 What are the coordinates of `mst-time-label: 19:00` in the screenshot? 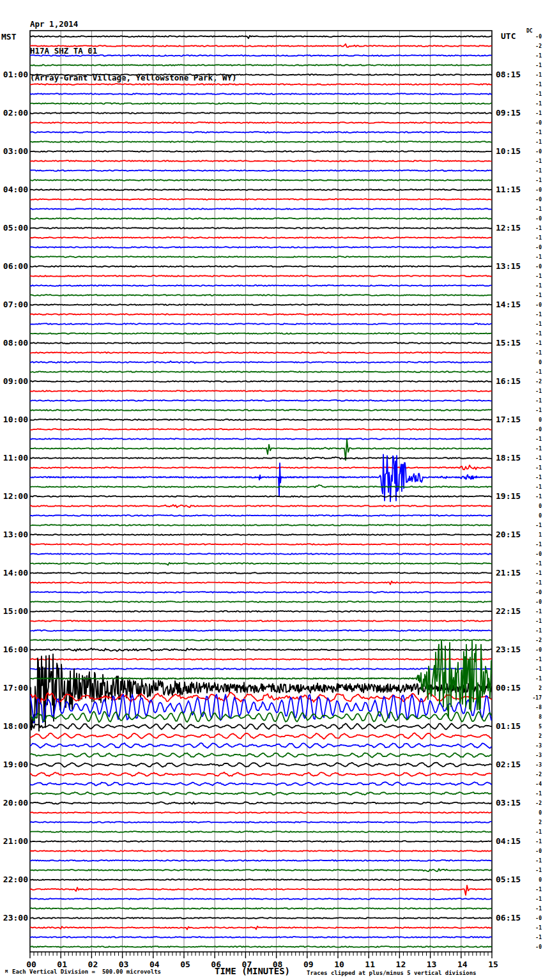 It's located at (15, 764).